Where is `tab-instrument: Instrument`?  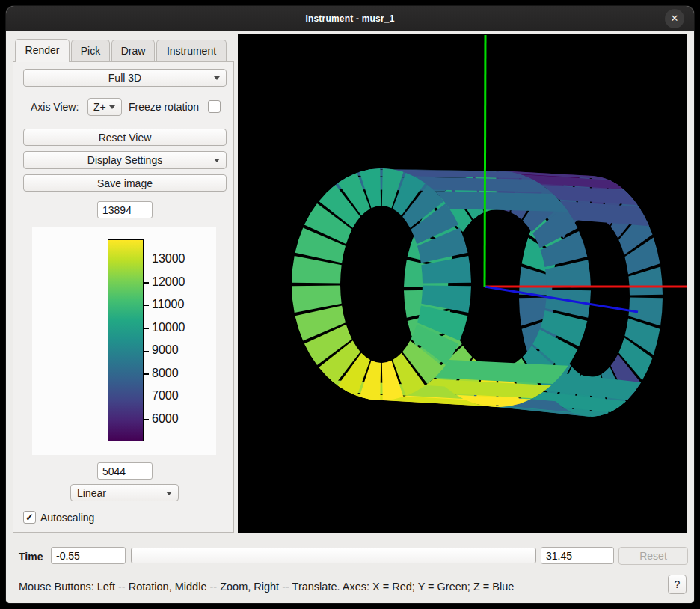
tab-instrument: Instrument is located at coordinates (191, 51).